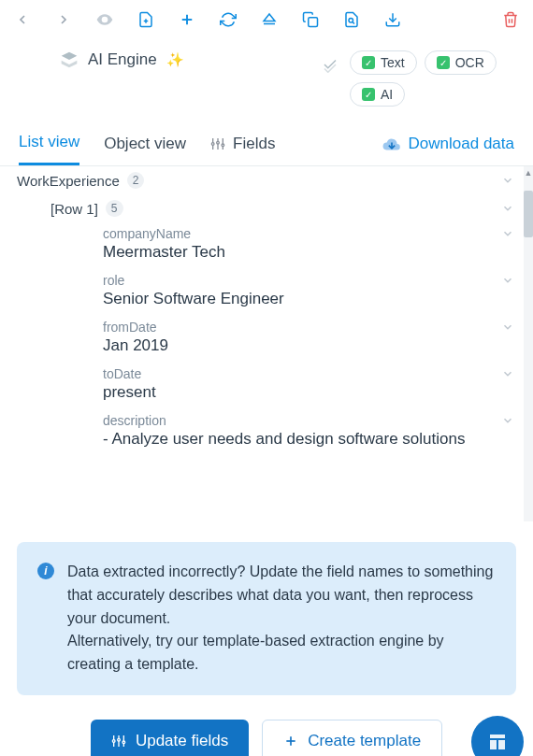  What do you see at coordinates (122, 374) in the screenshot?
I see `field-label: toDate` at bounding box center [122, 374].